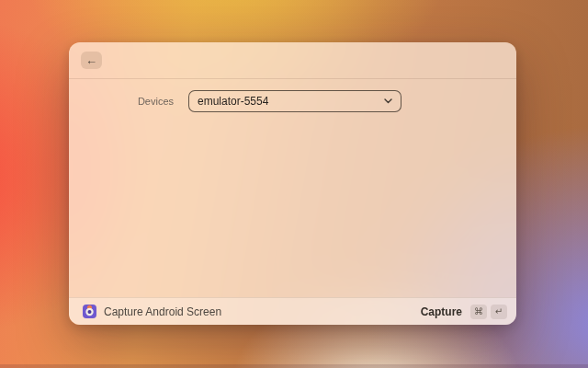 Image resolution: width=588 pixels, height=368 pixels. Describe the element at coordinates (499, 312) in the screenshot. I see `return-key-icon: ↵` at that location.